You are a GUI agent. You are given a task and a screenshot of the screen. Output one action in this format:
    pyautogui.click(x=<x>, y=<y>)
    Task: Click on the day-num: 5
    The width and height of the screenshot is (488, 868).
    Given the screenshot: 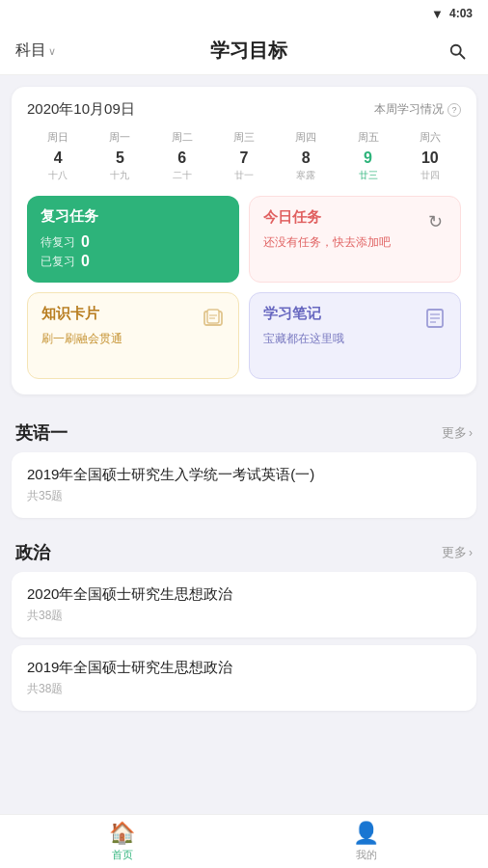 What is the action you would take?
    pyautogui.click(x=120, y=158)
    